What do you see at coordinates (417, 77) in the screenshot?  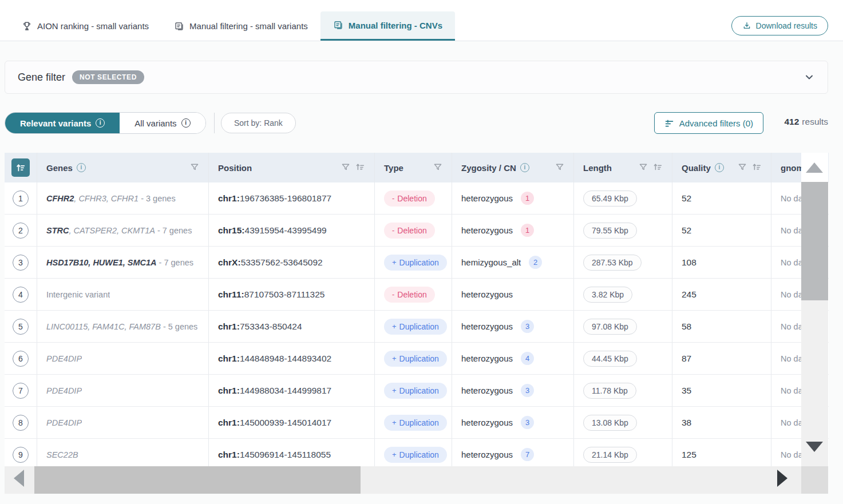 I see `gene-filter-panel: Gene filter NOT SELECTED` at bounding box center [417, 77].